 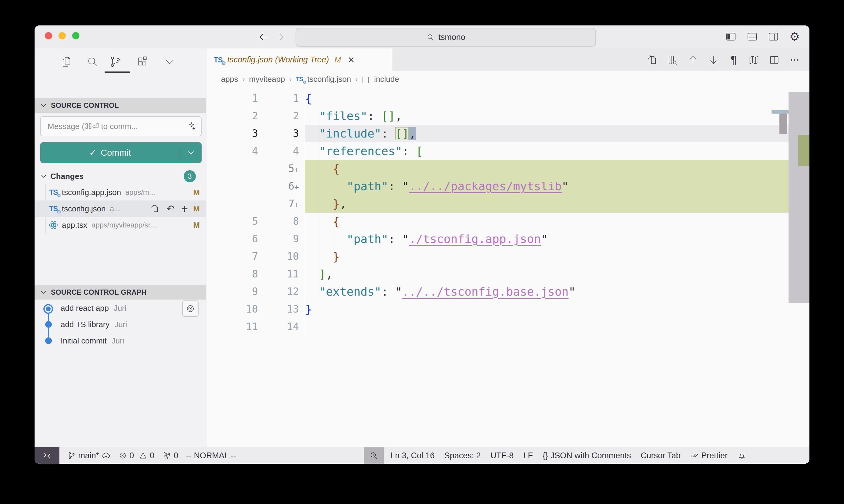 What do you see at coordinates (190, 309) in the screenshot?
I see `goto-current-history-item-button` at bounding box center [190, 309].